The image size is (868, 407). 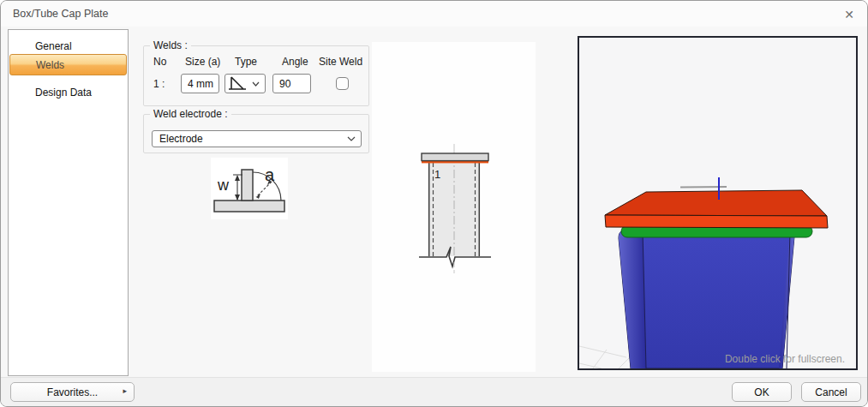 I want to click on schematic-weld-number: 1, so click(x=437, y=175).